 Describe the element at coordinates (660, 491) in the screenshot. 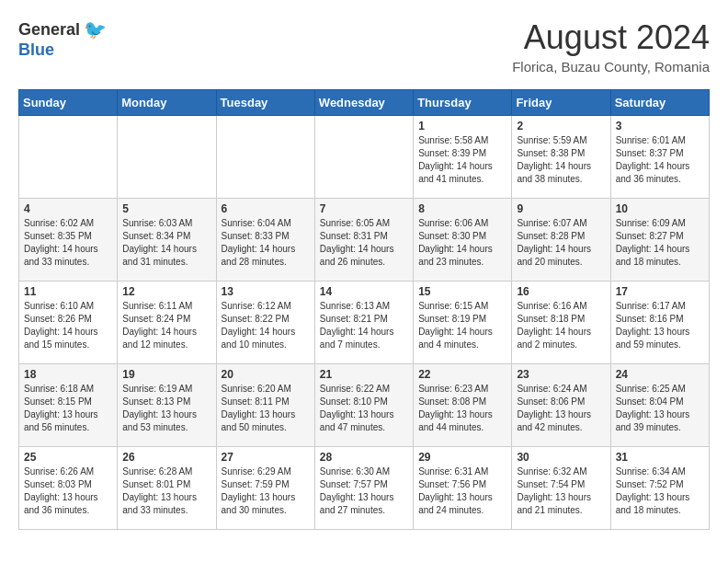

I see `day-info: Sunrise: 6:34 AMSunset: 7:52 PMDaylight:…` at that location.